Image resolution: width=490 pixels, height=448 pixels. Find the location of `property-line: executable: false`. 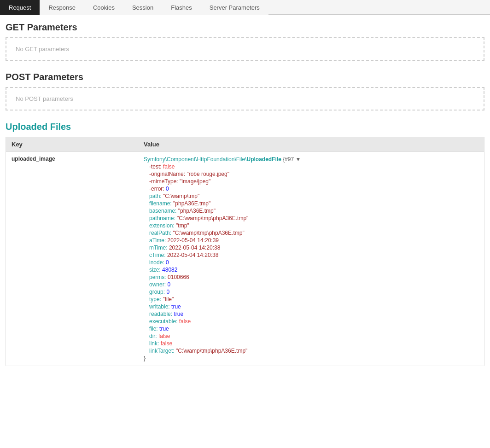

property-line: executable: false is located at coordinates (314, 321).